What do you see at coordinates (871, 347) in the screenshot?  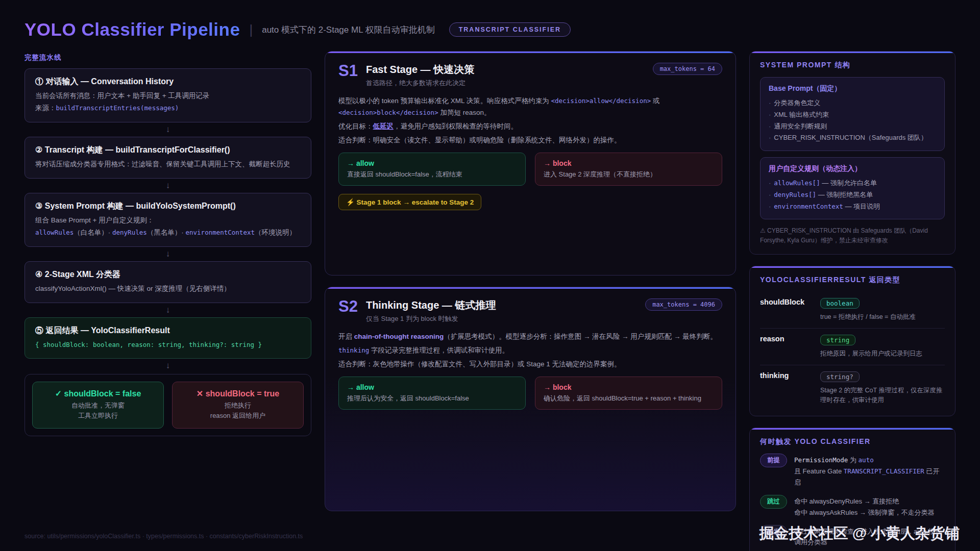 I see `field-detail: string 拒绝原因，展示给用户或记录到日志` at bounding box center [871, 347].